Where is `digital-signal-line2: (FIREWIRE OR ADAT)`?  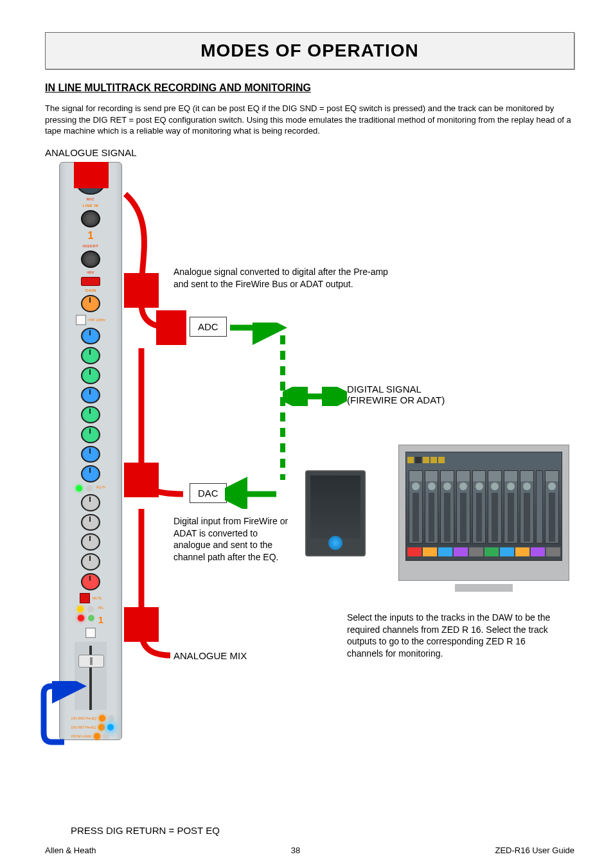
digital-signal-line2: (FIREWIRE OR ADAT) is located at coordinates (396, 400).